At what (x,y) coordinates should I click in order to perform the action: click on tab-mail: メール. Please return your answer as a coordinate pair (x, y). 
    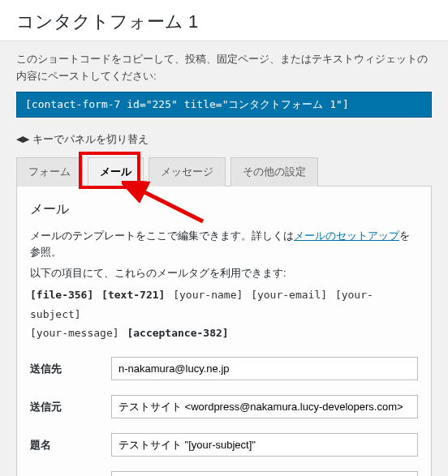
    Looking at the image, I should click on (115, 172).